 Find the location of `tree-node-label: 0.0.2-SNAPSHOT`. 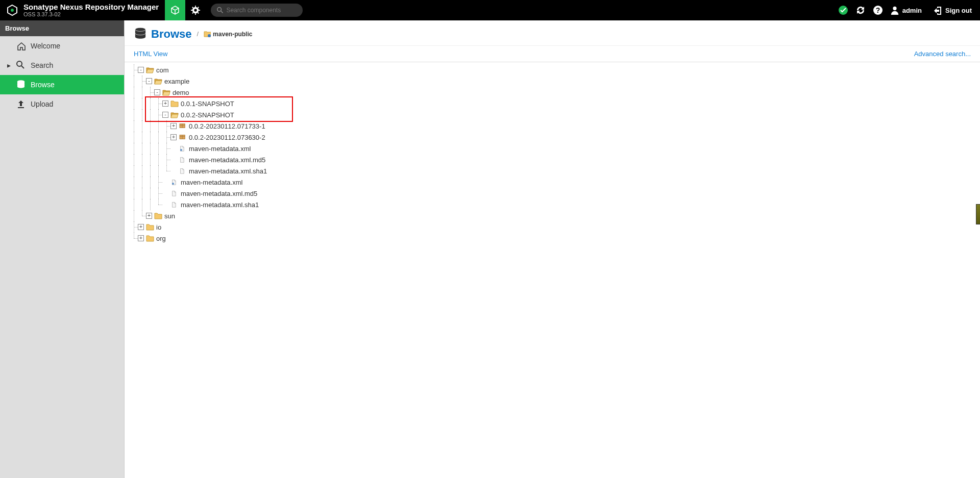

tree-node-label: 0.0.2-SNAPSHOT is located at coordinates (207, 115).